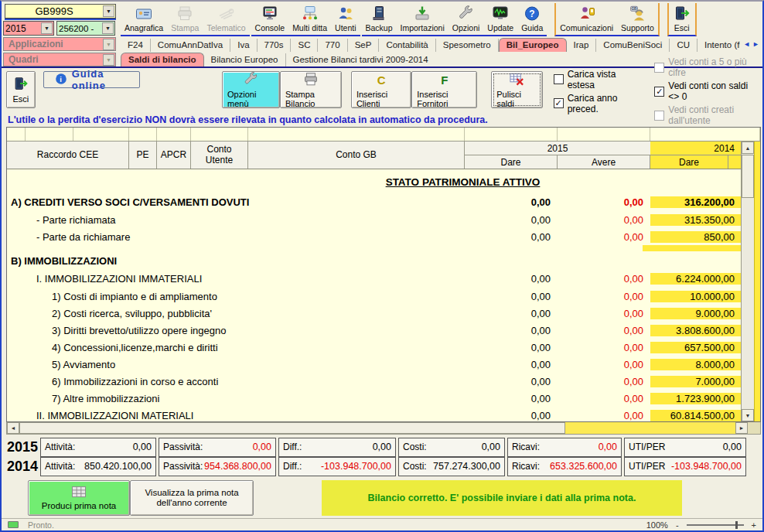 The width and height of the screenshot is (764, 532). I want to click on tab-770s: 770s, so click(275, 45).